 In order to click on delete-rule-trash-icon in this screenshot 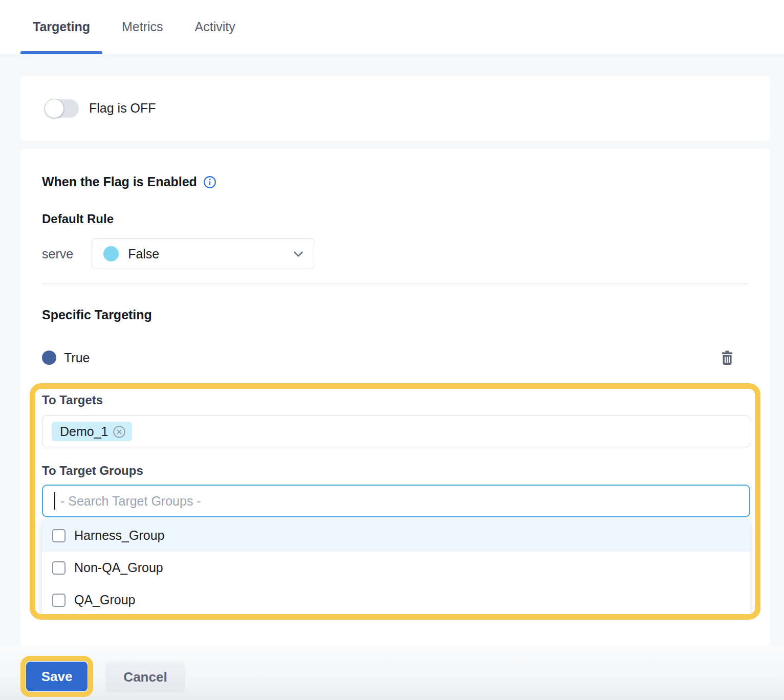, I will do `click(727, 358)`.